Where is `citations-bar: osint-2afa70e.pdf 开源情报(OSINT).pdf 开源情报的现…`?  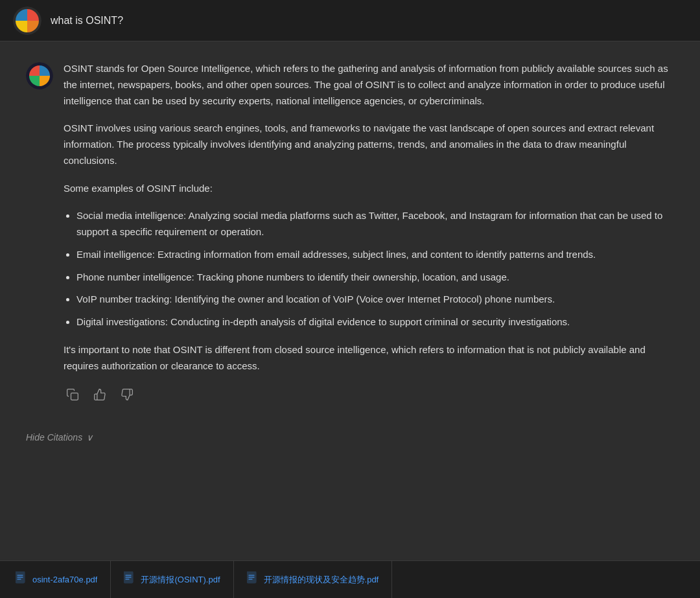 citations-bar: osint-2afa70e.pdf 开源情报(OSINT).pdf 开源情报的现… is located at coordinates (350, 579).